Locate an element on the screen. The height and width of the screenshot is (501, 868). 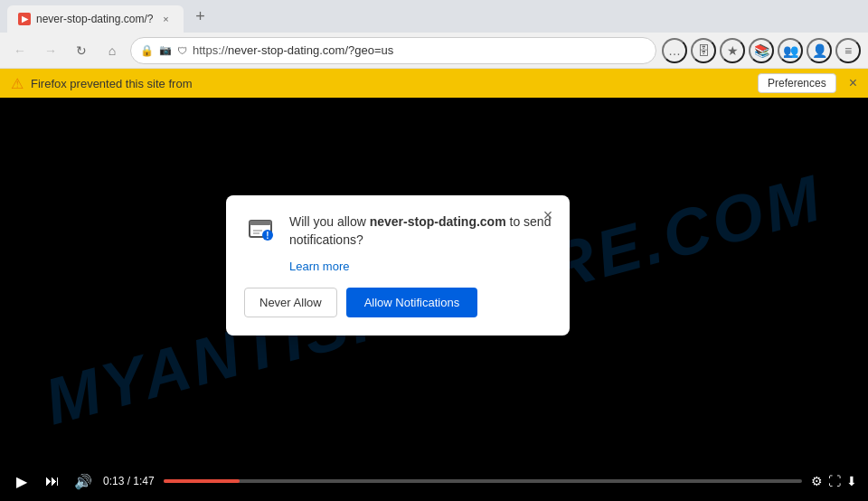
nav-bar: ← → ↻ ⌂ 🔒 📷 🛡 https://never-stop-dating.… is located at coordinates (434, 51).